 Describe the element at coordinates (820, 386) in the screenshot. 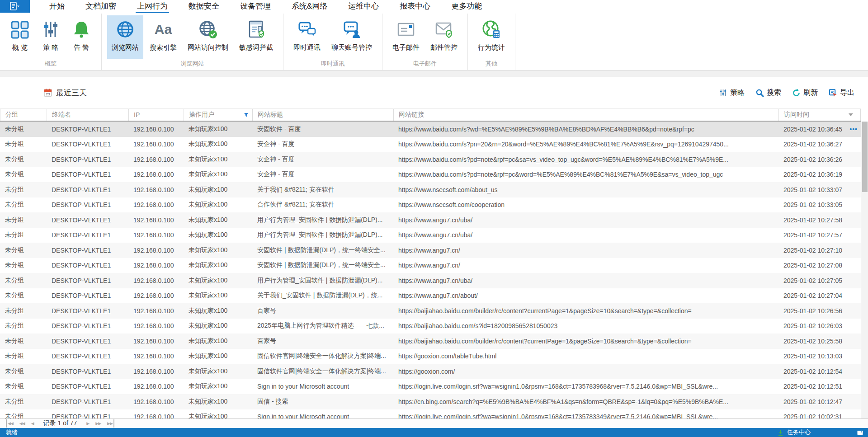

I see `cell-time: 2025-01-02 10:12:51` at that location.